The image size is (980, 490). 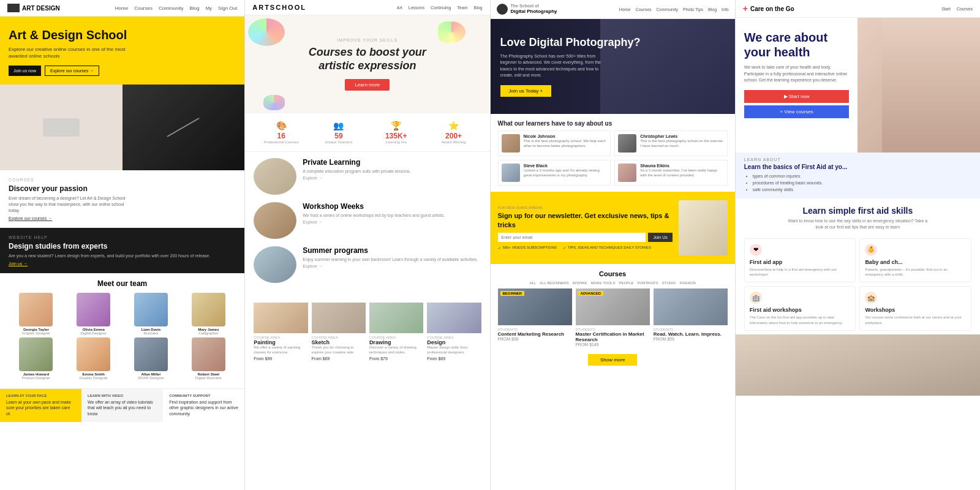 What do you see at coordinates (533, 283) in the screenshot?
I see `p3-filter-all: ALL` at bounding box center [533, 283].